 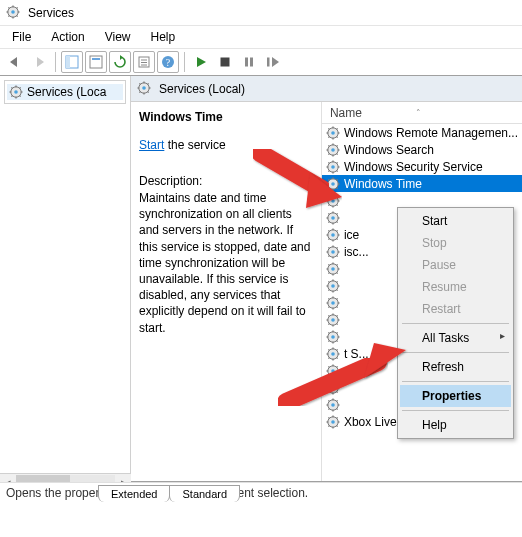 What do you see at coordinates (39, 62) in the screenshot?
I see `arrow-right-icon` at bounding box center [39, 62].